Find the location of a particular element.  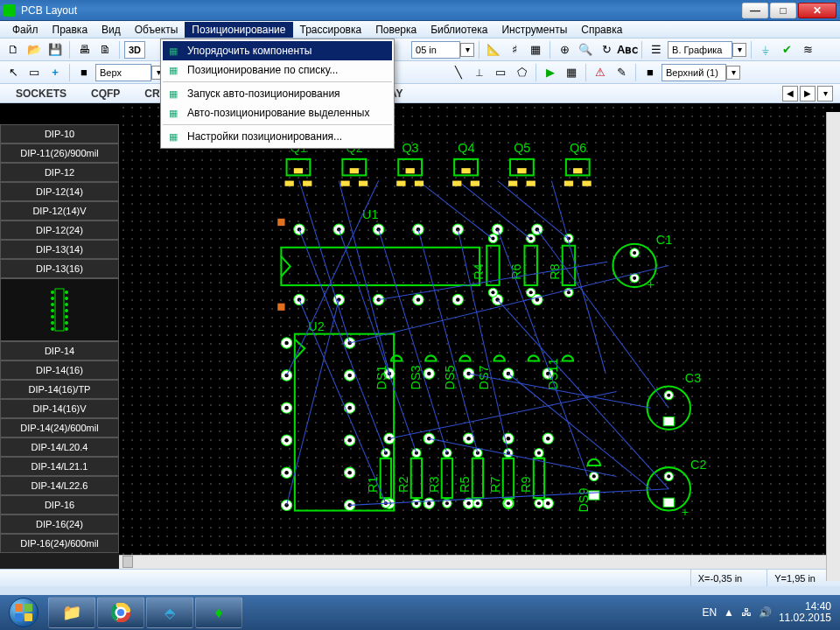

menu-объекты: Объекты is located at coordinates (157, 30).